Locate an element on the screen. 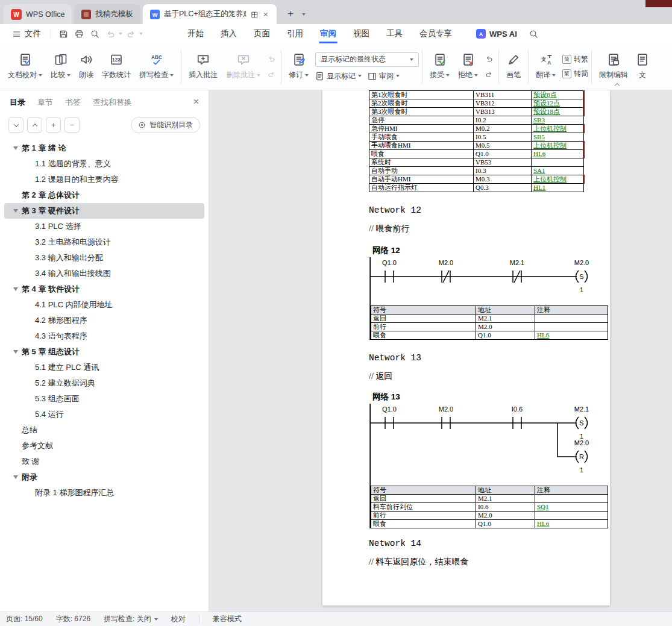 This screenshot has height=626, width=672. contact-label: Q1.0 is located at coordinates (389, 409).